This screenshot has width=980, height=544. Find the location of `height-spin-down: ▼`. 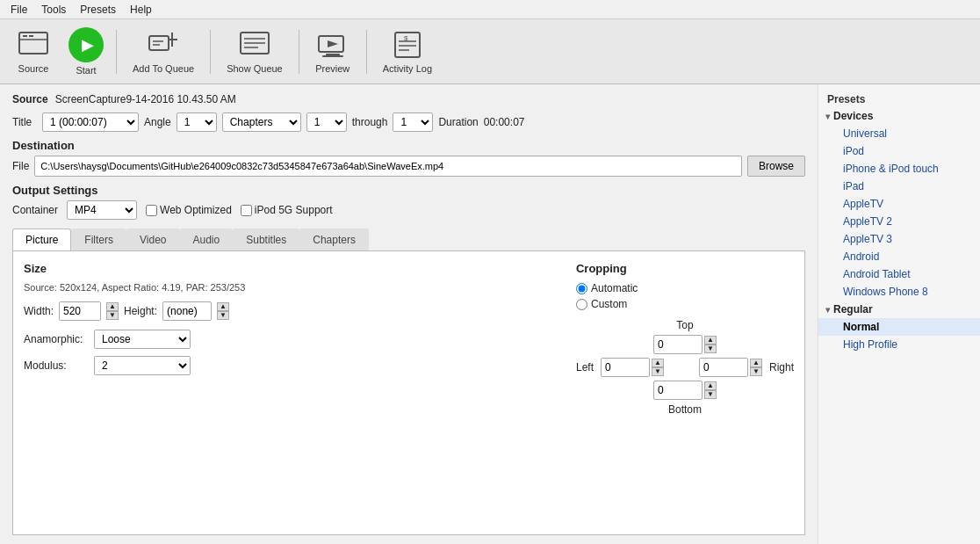

height-spin-down: ▼ is located at coordinates (223, 316).